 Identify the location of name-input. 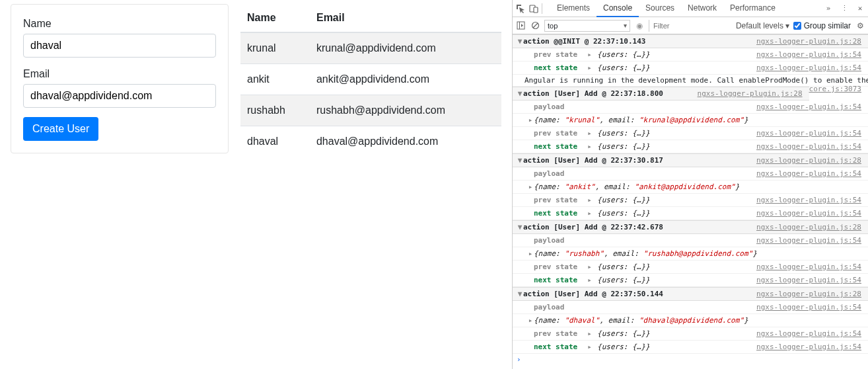
(120, 46).